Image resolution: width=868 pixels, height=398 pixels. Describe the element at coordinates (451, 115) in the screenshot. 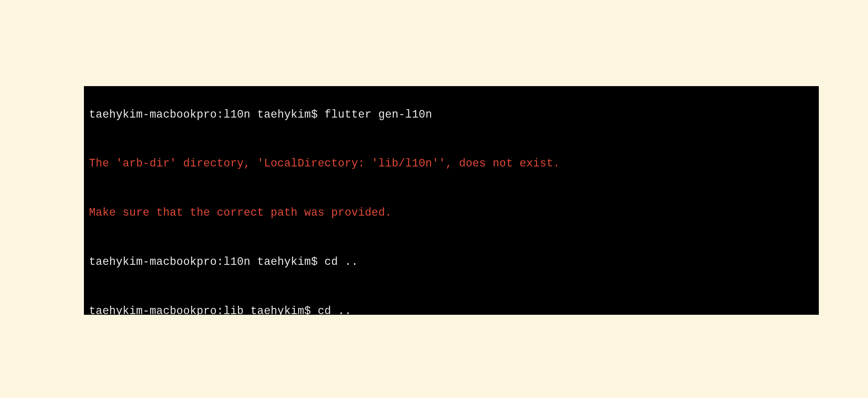

I see `terminal-line: taehykim-macbookpro:l10n taehykim$ flutt…` at that location.